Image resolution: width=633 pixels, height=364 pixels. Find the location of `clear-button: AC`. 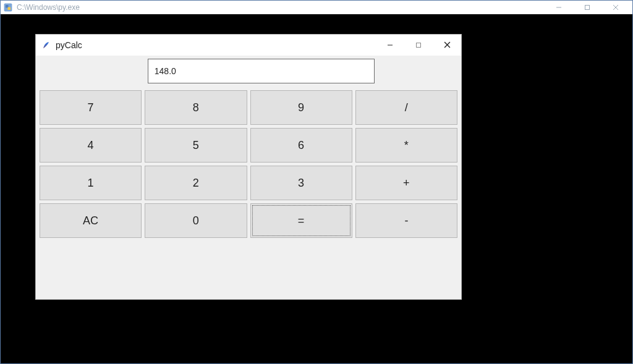

clear-button: AC is located at coordinates (90, 221).